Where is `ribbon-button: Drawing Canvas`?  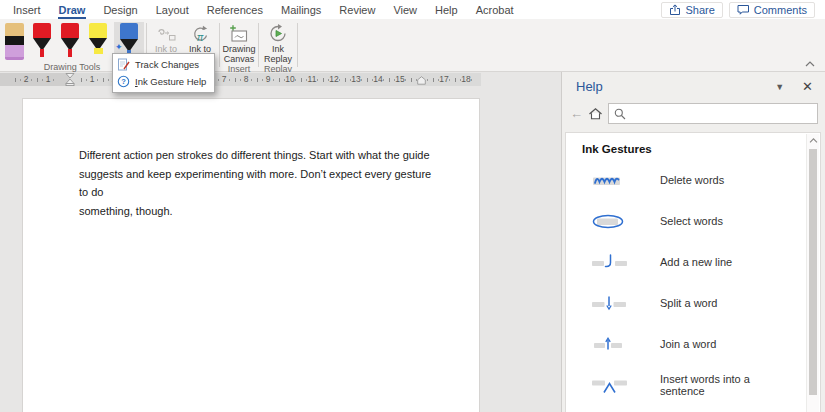 ribbon-button: Drawing Canvas is located at coordinates (239, 43).